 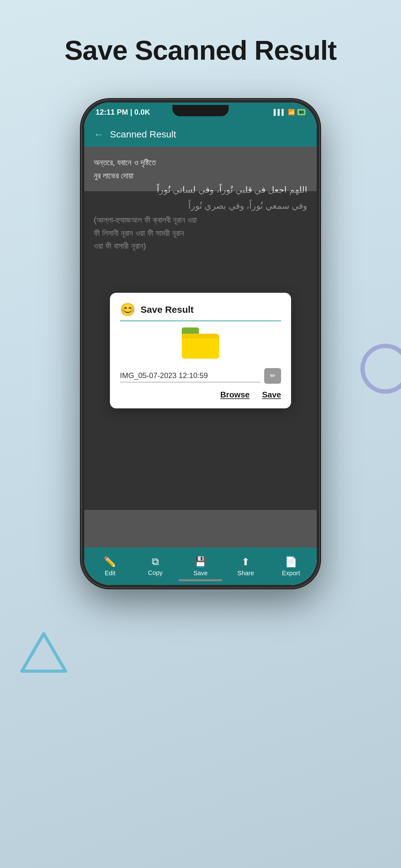 What do you see at coordinates (235, 395) in the screenshot?
I see `browse-button: Browse` at bounding box center [235, 395].